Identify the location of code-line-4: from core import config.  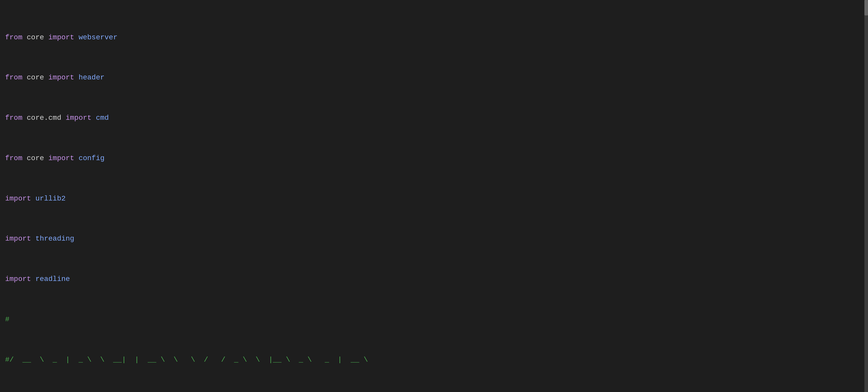
(434, 158).